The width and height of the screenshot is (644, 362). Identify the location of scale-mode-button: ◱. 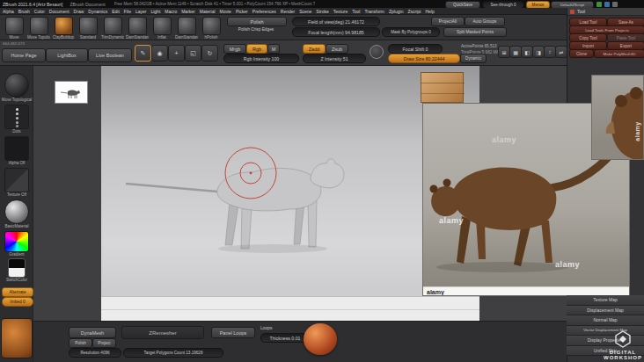
(194, 53).